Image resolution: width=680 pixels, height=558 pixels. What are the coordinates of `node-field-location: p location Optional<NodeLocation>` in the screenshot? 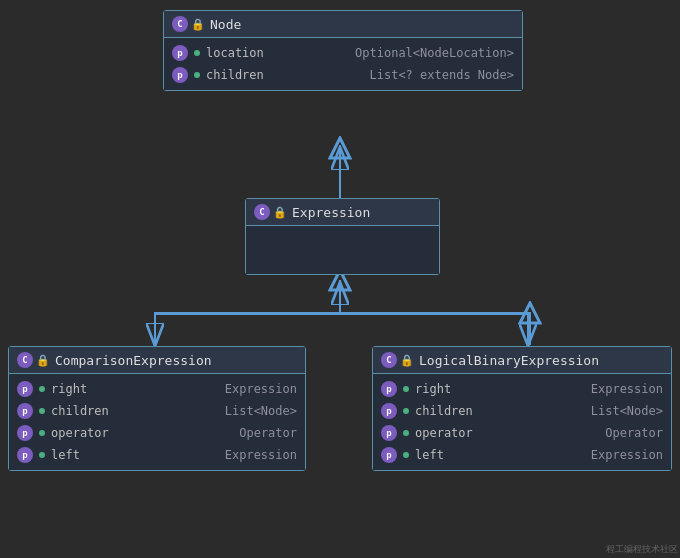 It's located at (343, 53).